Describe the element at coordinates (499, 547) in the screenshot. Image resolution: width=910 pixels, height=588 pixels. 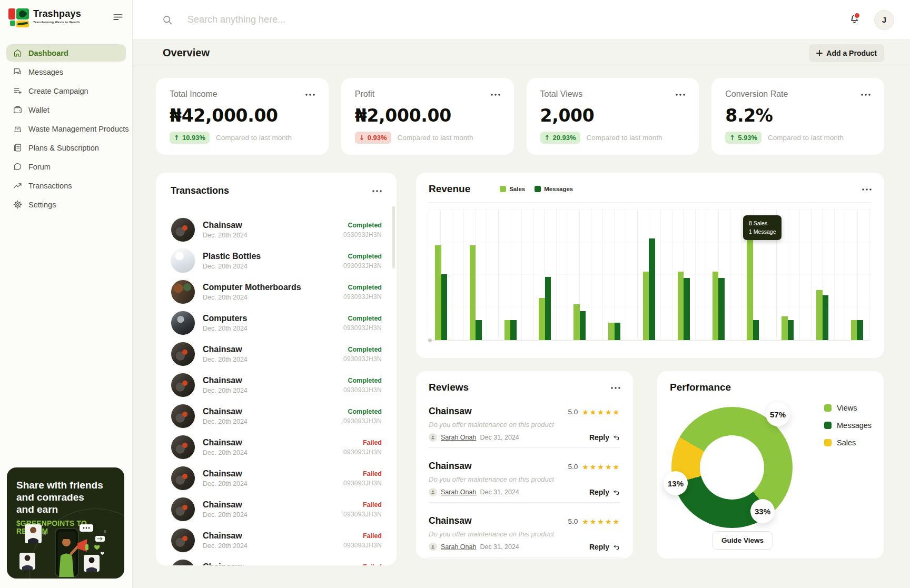
I see `review-date: Dec 31, 2024` at that location.